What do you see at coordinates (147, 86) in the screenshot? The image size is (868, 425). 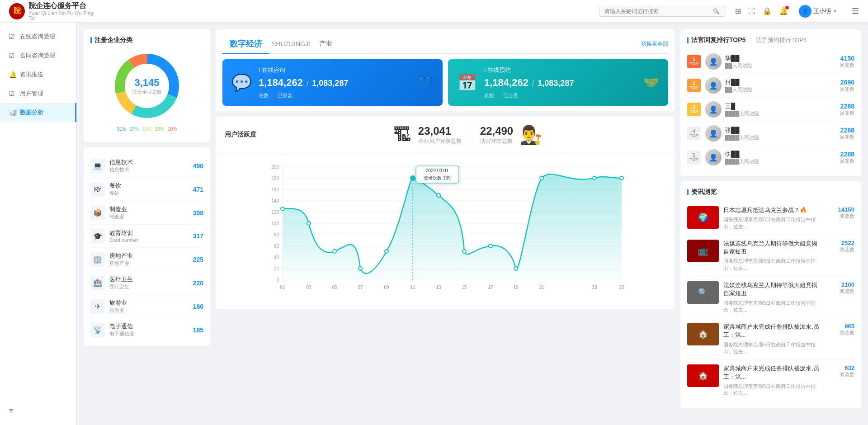 I see `donut-chart: 3,145 注册企业总数` at bounding box center [147, 86].